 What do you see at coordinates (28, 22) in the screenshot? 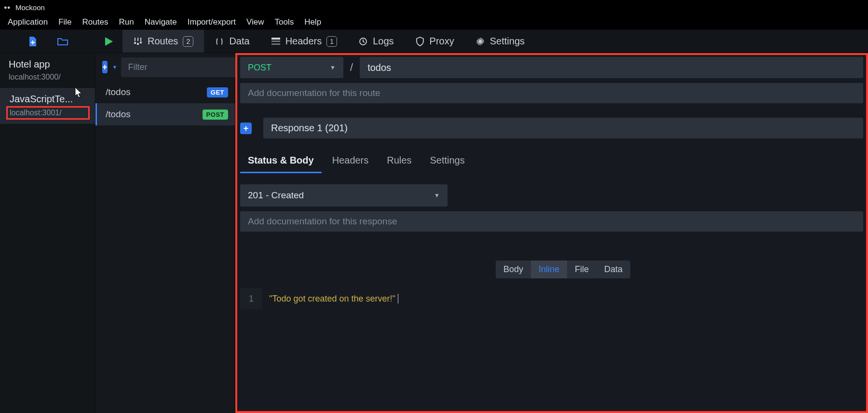
I see `menu-application: Application` at bounding box center [28, 22].